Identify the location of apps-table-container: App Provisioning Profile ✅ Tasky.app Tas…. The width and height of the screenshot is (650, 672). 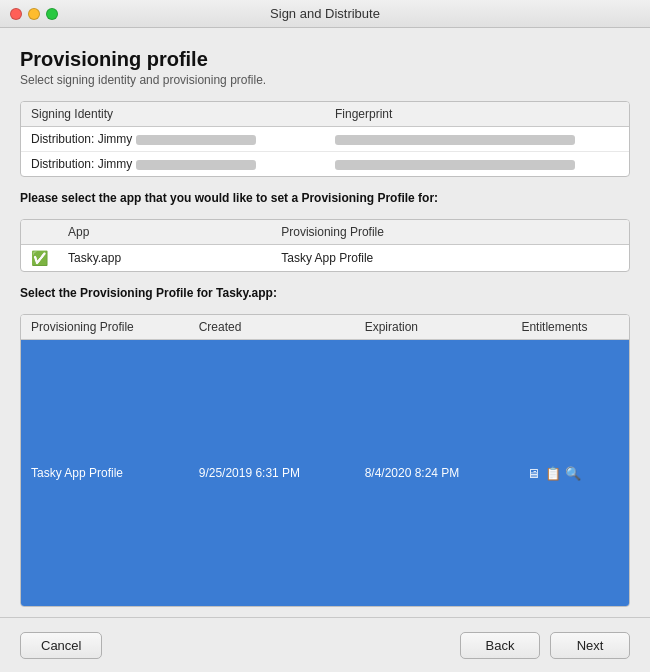
(325, 246).